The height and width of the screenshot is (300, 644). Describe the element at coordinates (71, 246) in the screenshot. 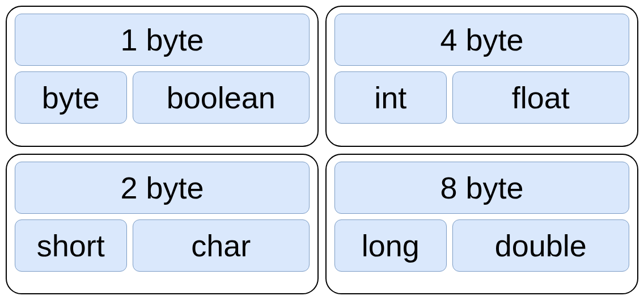

I see `type-short: short` at that location.